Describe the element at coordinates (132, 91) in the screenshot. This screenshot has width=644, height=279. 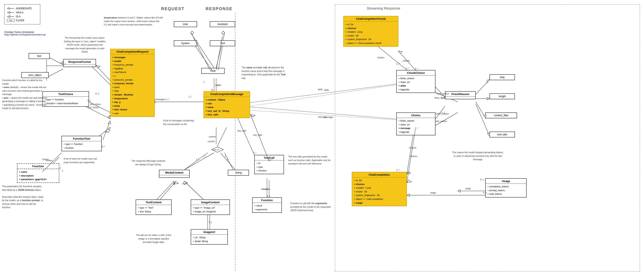
I see `field-req-stop: + stop` at that location.